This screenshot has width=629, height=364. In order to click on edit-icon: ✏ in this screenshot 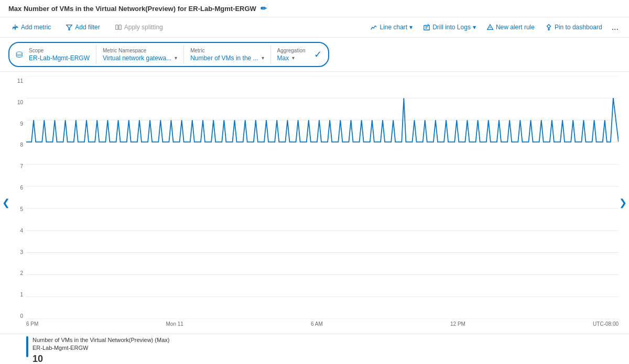, I will do `click(264, 8)`.